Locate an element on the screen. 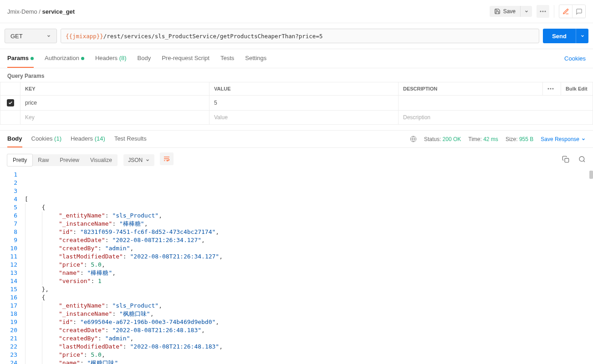  globe-icon is located at coordinates (414, 139).